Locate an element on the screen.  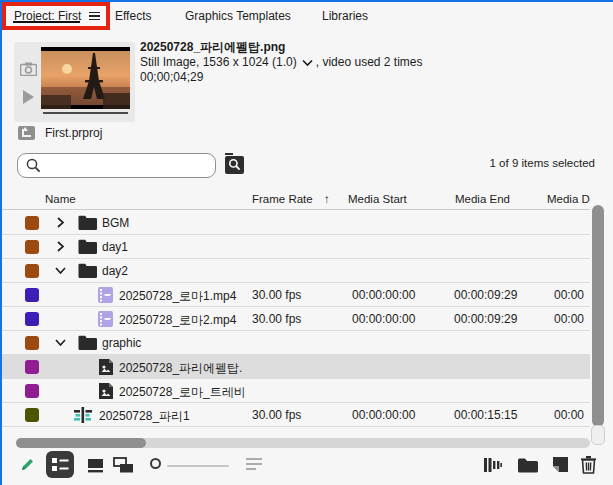
column-header-media-end: Media End is located at coordinates (482, 199).